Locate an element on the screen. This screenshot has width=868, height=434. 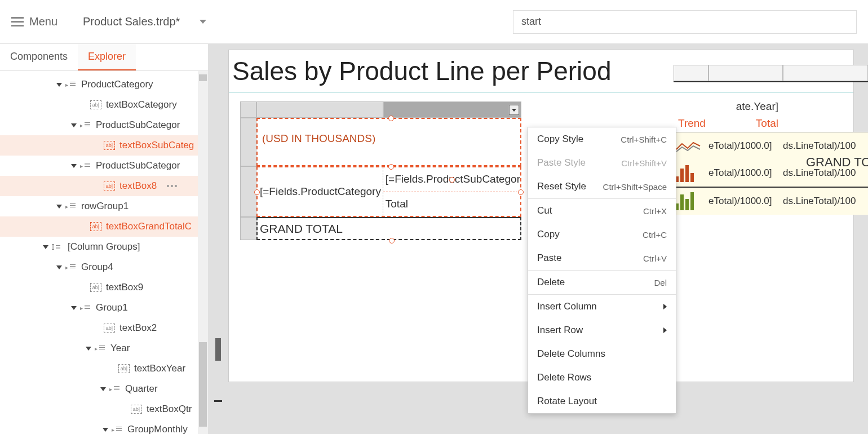
date-year-label: ate.Year] is located at coordinates (728, 107).